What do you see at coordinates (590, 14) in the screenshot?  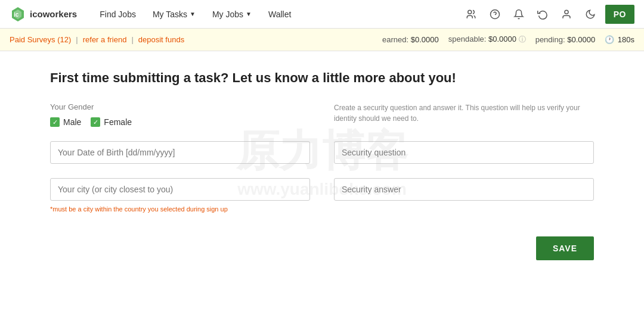 I see `dark-mode-btn` at bounding box center [590, 14].